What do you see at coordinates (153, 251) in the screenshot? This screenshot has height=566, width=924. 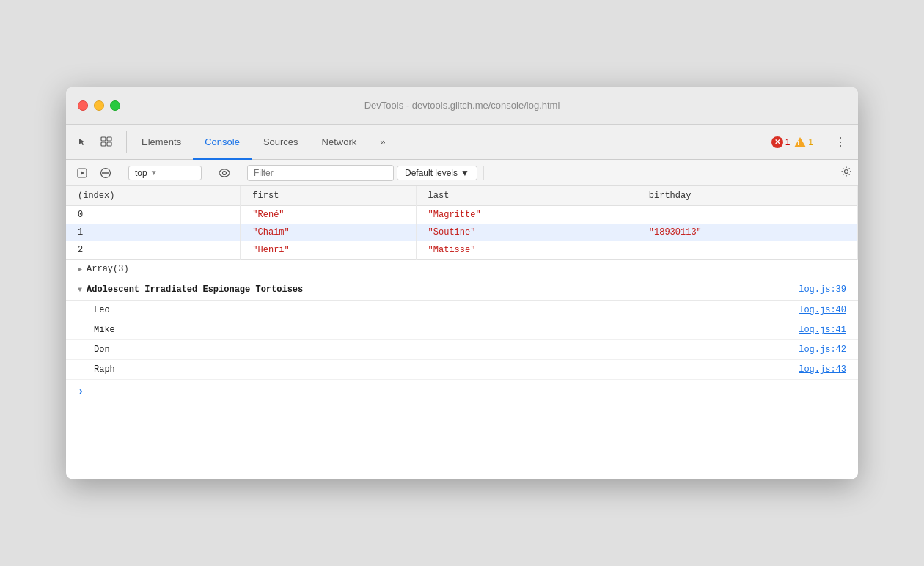 I see `cell-index: 2` at bounding box center [153, 251].